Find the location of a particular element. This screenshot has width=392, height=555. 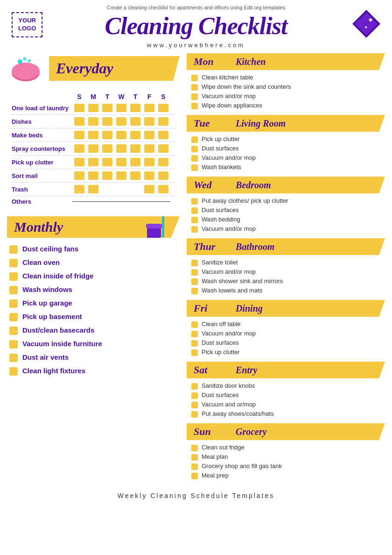

task-label: Clean kitchen table is located at coordinates (228, 78).